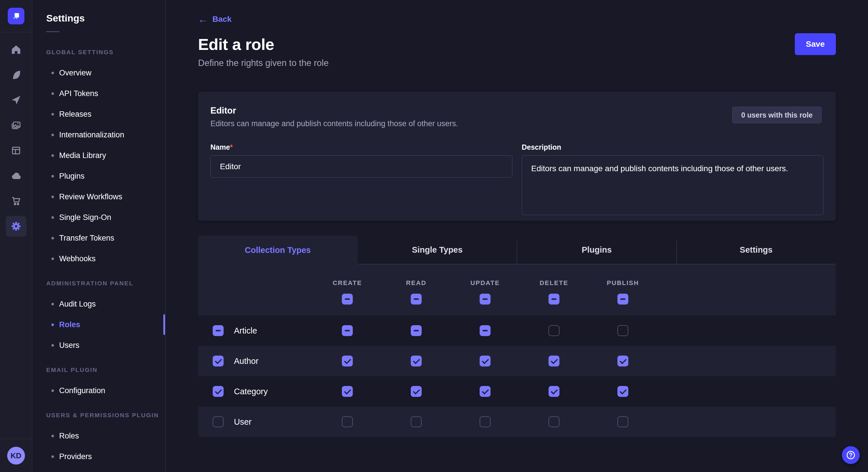 Image resolution: width=868 pixels, height=472 pixels. I want to click on row-label: Author, so click(246, 361).